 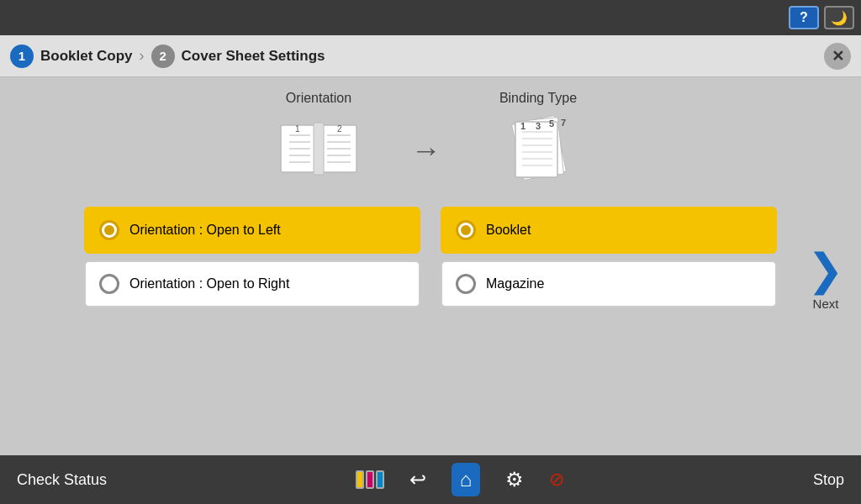 I want to click on binding-title: Binding Type, so click(x=538, y=98).